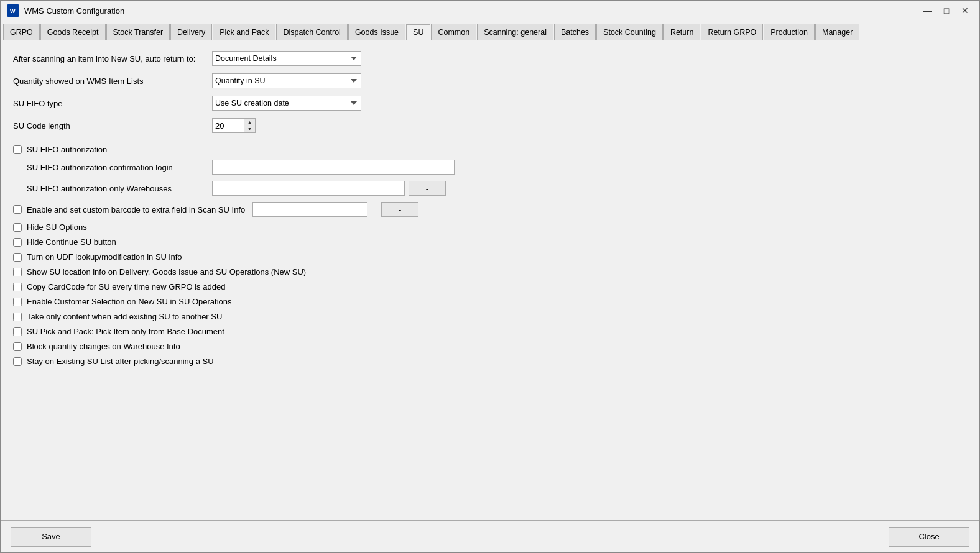 The height and width of the screenshot is (553, 980). What do you see at coordinates (17, 317) in the screenshot?
I see `take-content-checkbox` at bounding box center [17, 317].